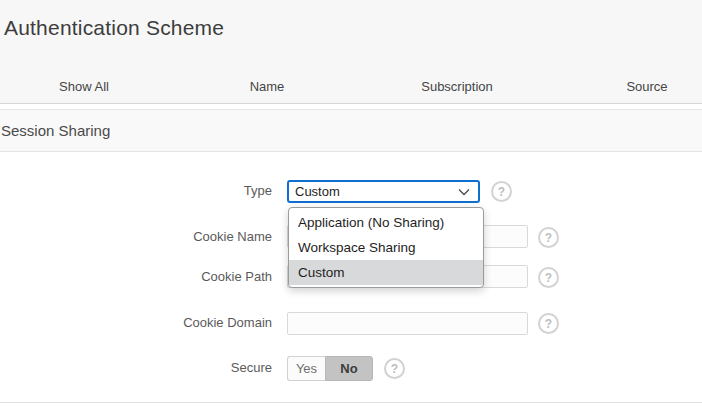 The height and width of the screenshot is (417, 702). Describe the element at coordinates (114, 28) in the screenshot. I see `page-title: Authentication Scheme` at that location.